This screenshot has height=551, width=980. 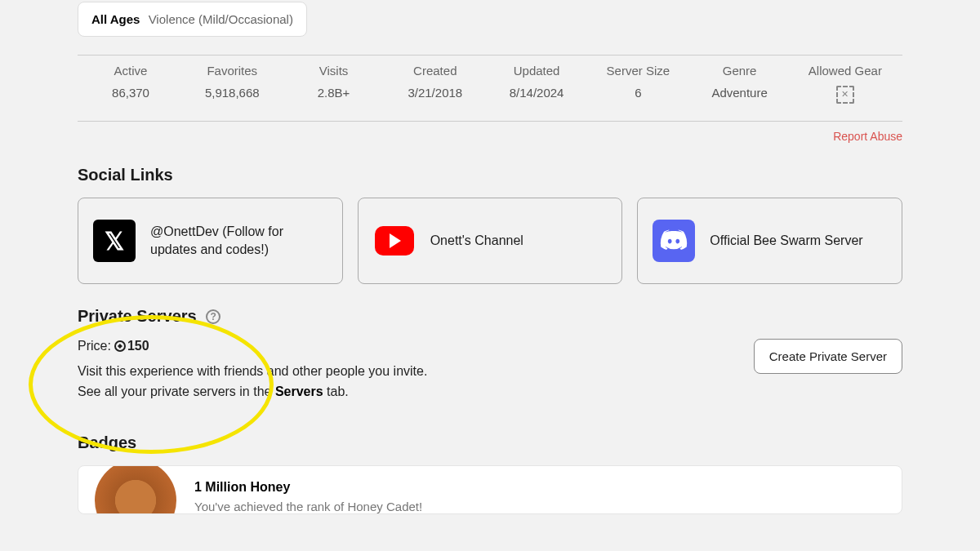 What do you see at coordinates (193, 20) in the screenshot?
I see `rating-tags: All Ages Violence (Mild/Occasional)` at bounding box center [193, 20].